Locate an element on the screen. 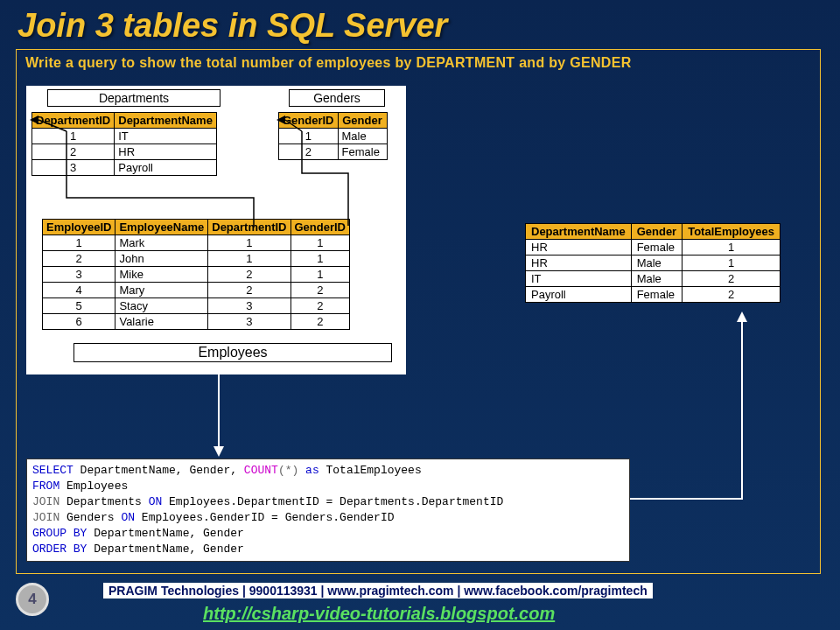 The image size is (840, 630). footer-link: http://csharp-video-tutorials.blogspot.c… is located at coordinates (379, 614).